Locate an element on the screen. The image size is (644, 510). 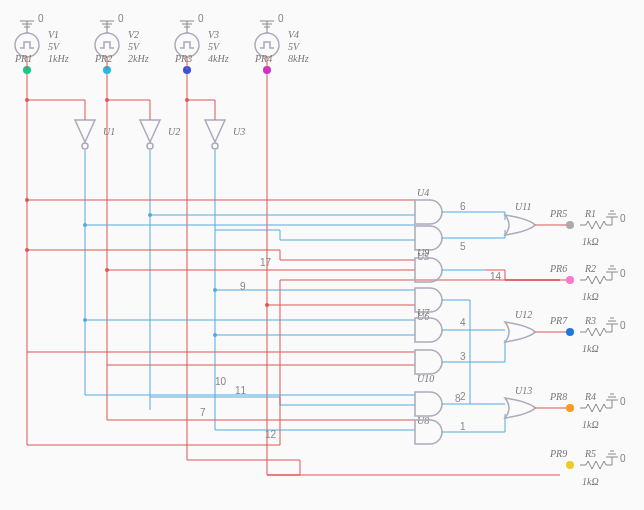
probe-pr9 is located at coordinates (570, 465).